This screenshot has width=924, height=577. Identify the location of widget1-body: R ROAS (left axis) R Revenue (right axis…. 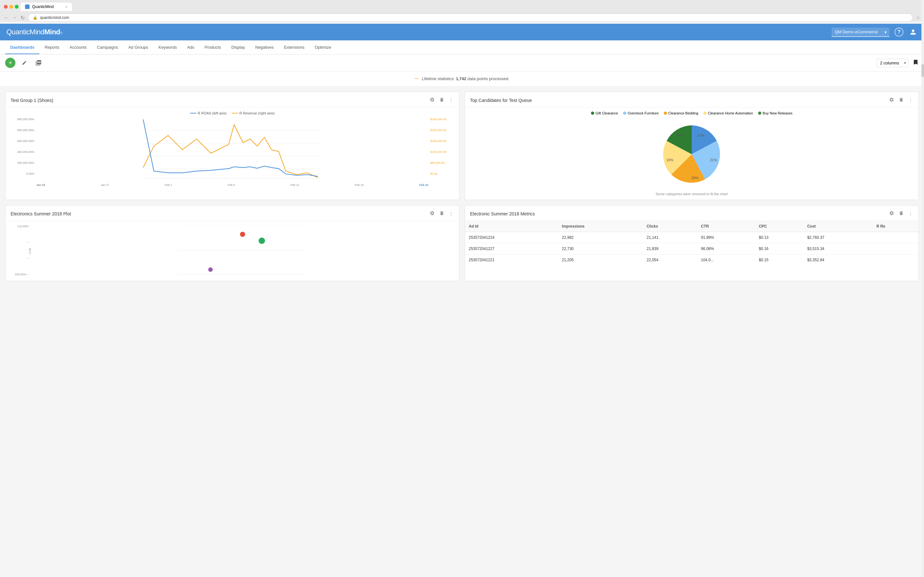
(232, 149).